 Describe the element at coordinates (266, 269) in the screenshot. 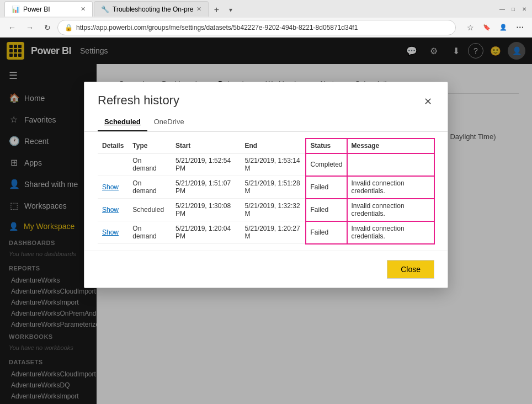

I see `modal-footer: Close` at that location.